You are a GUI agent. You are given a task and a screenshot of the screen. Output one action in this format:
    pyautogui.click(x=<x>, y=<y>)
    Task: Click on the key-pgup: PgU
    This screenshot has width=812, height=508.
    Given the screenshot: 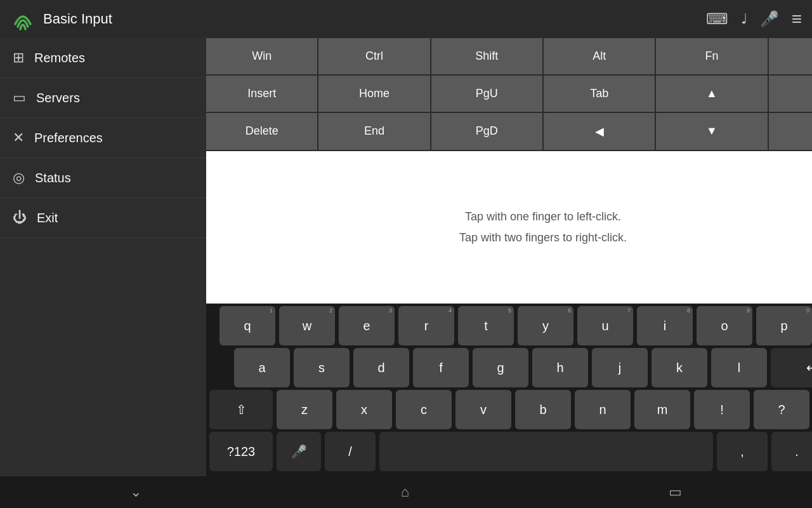 What is the action you would take?
    pyautogui.click(x=487, y=94)
    